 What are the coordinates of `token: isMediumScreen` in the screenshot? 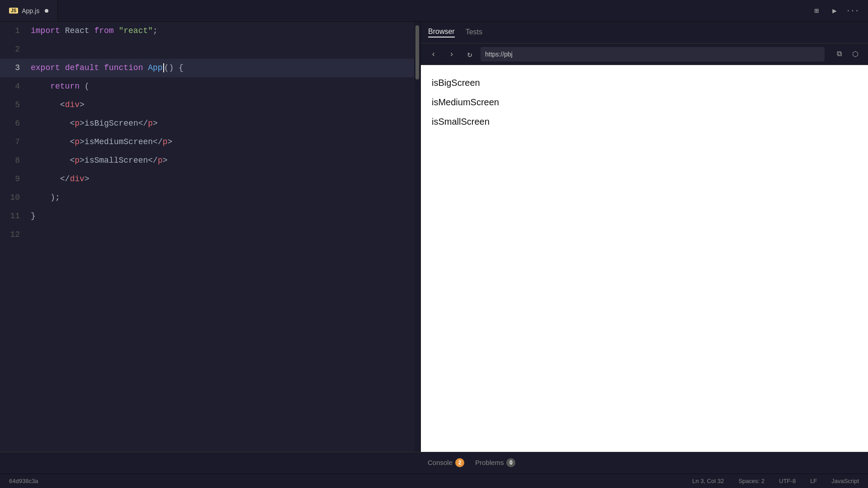 It's located at (118, 142).